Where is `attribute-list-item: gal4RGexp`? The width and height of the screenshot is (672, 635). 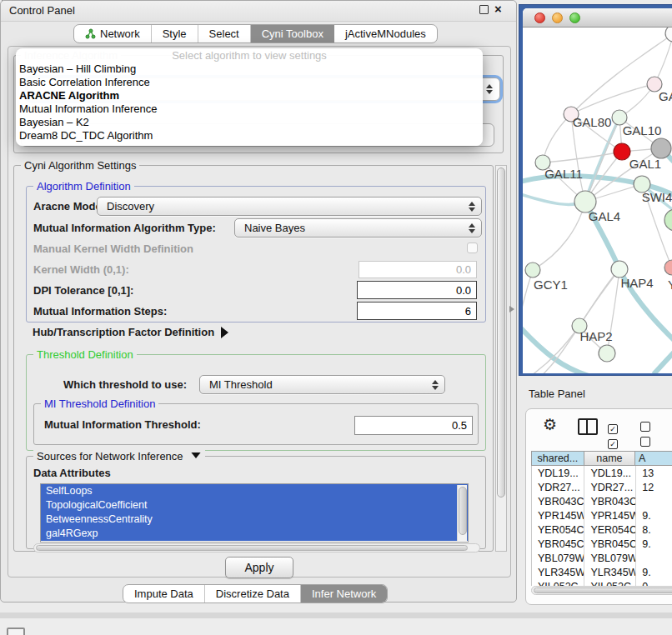 attribute-list-item: gal4RGexp is located at coordinates (254, 533).